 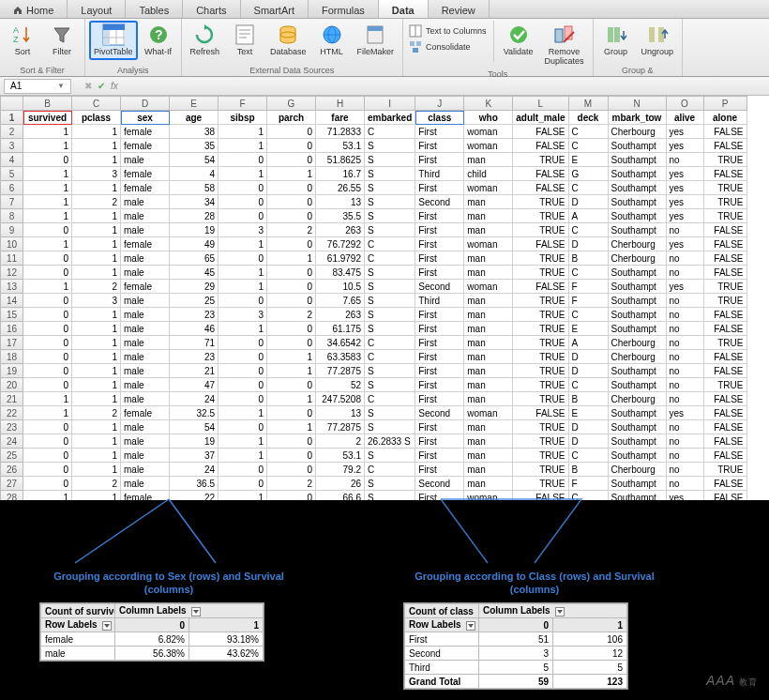 I want to click on header-cell: who, so click(x=489, y=118).